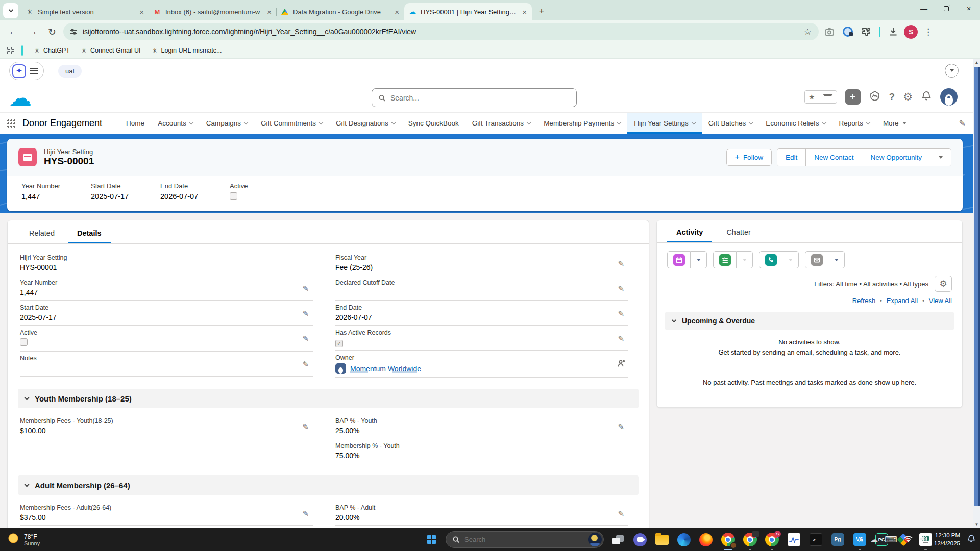 The width and height of the screenshot is (980, 551). What do you see at coordinates (896, 157) in the screenshot?
I see `new-opportunity-button: New Opportunity` at bounding box center [896, 157].